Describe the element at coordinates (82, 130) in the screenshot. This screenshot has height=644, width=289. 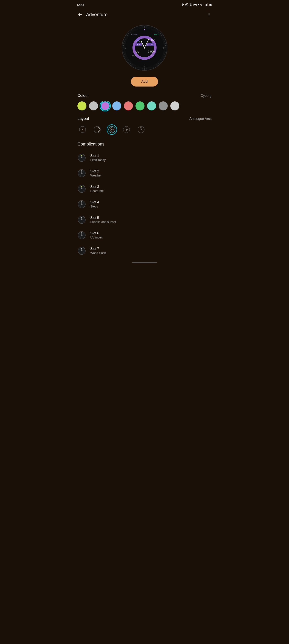
I see `layout-option-dots-sparse` at that location.